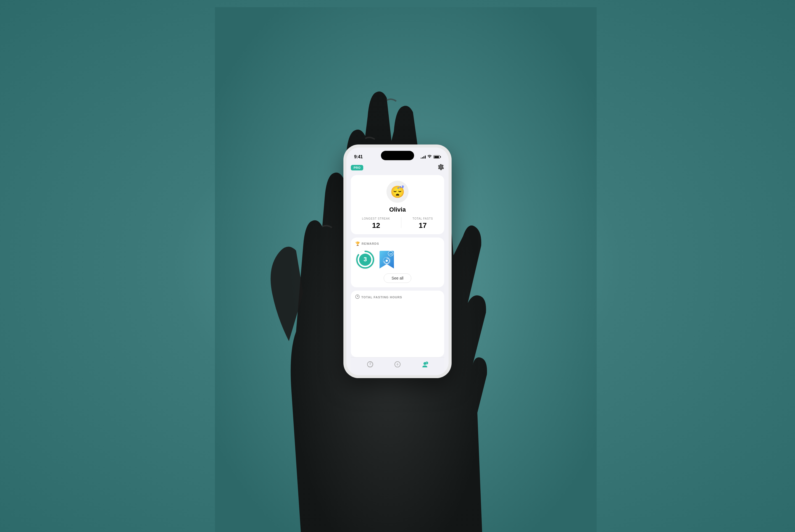  I want to click on longest-streak-label: LONGEST STREAK, so click(376, 218).